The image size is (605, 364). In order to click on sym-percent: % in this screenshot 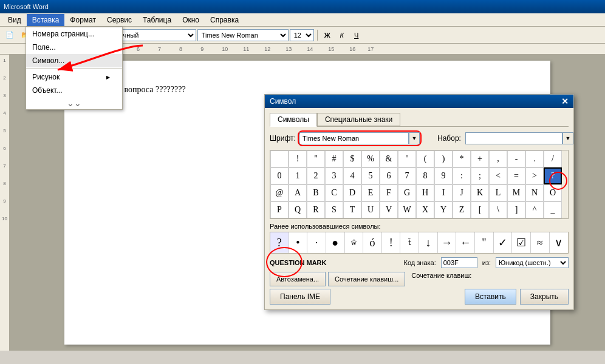, I will do `click(371, 159)`.